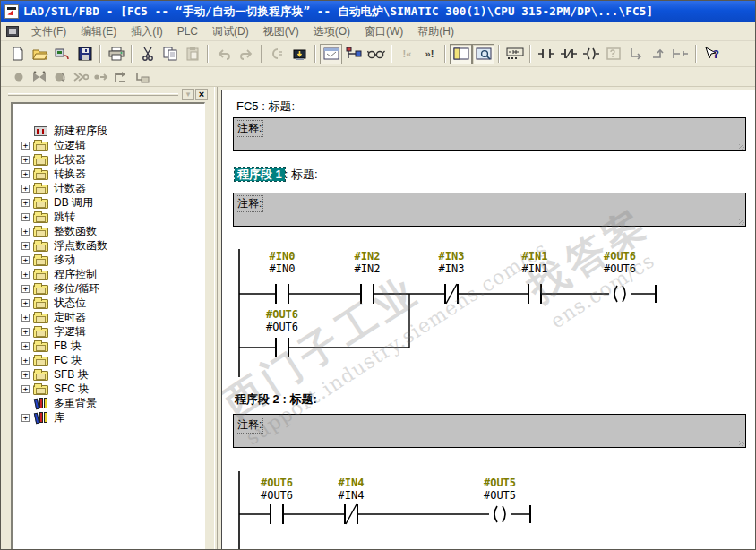 This screenshot has height=550, width=756. What do you see at coordinates (109, 159) in the screenshot?
I see `sidebar-item-comparator: +比较器` at bounding box center [109, 159].